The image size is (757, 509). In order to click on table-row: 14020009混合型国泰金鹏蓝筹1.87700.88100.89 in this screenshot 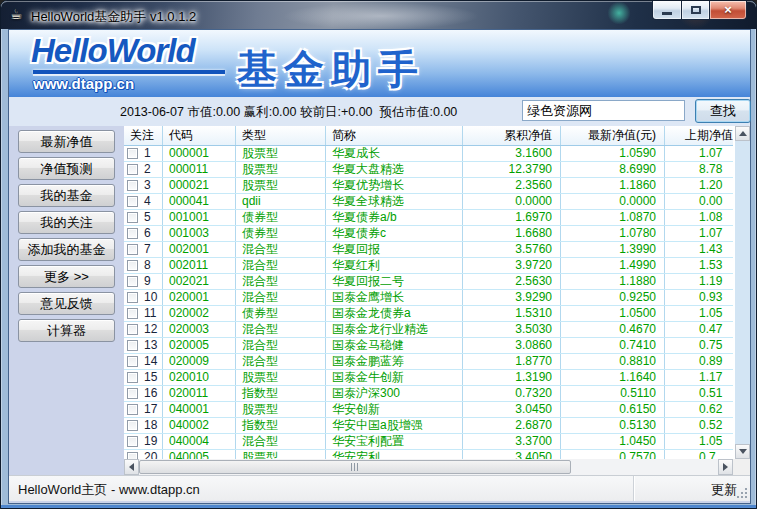, I will do `click(428, 362)`.